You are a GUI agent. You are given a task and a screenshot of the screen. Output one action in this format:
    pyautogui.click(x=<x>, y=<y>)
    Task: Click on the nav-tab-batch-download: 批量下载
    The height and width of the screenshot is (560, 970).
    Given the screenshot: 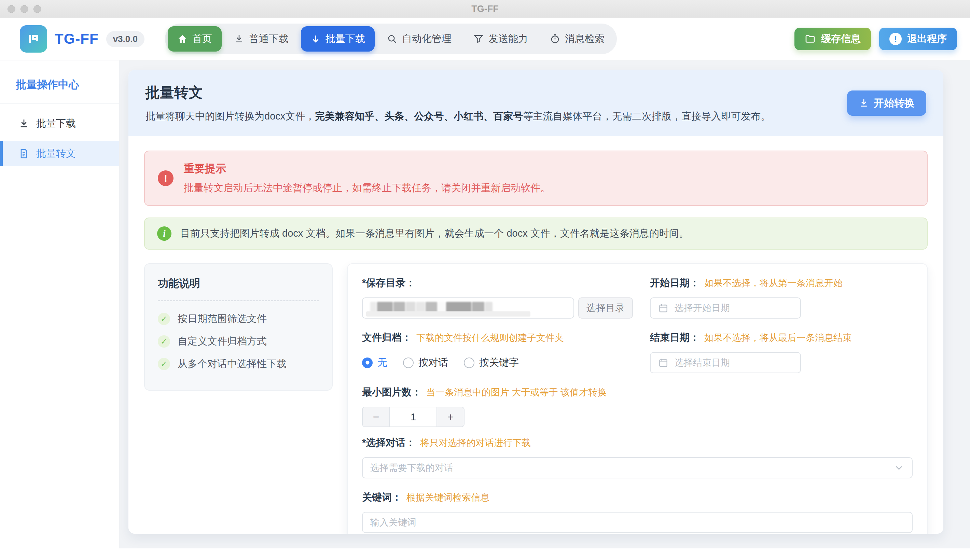 What is the action you would take?
    pyautogui.click(x=338, y=39)
    